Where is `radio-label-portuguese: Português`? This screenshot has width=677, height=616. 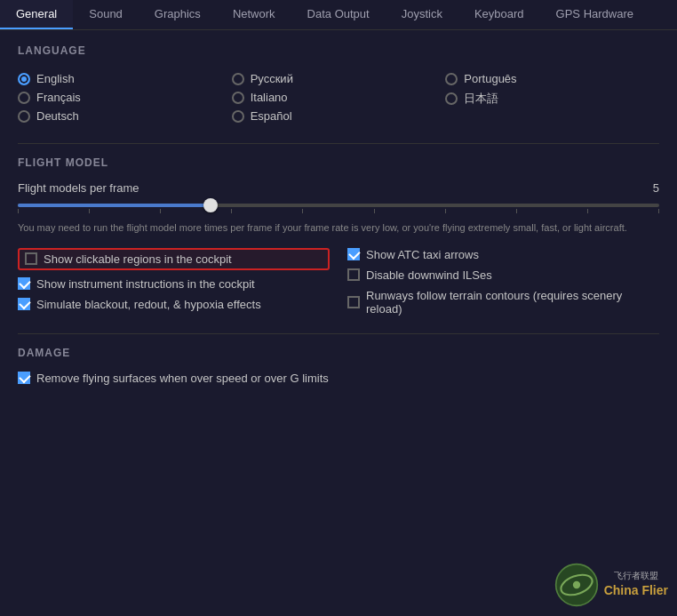
radio-label-portuguese: Português is located at coordinates (490, 78).